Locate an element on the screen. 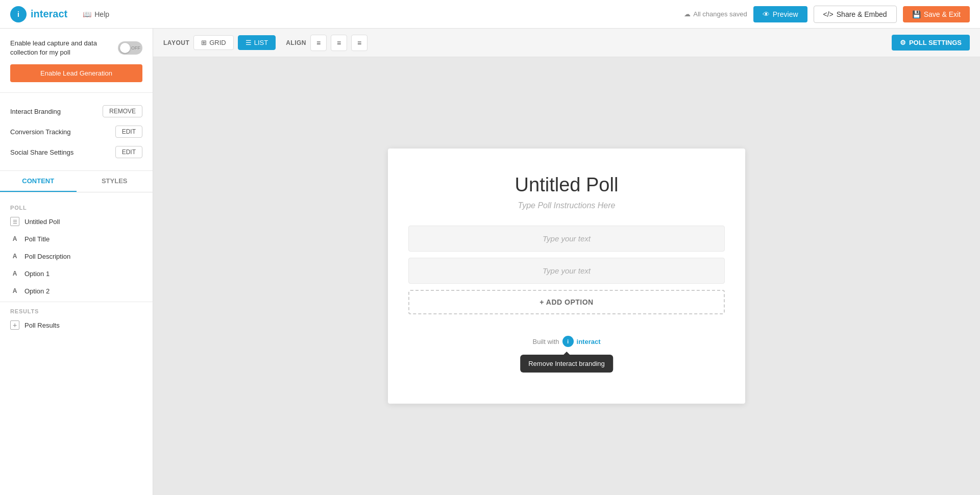 This screenshot has height=495, width=980. nav-left: i interact 📖 Help is located at coordinates (60, 14).